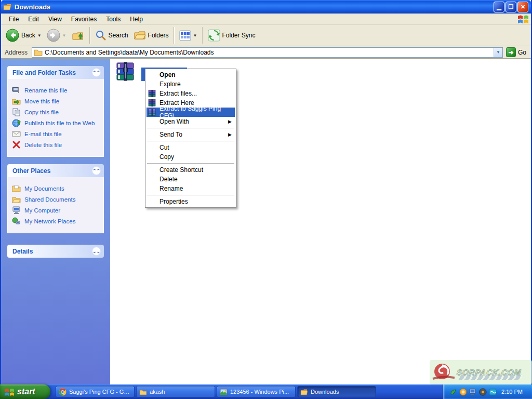 This screenshot has width=532, height=399. What do you see at coordinates (158, 35) in the screenshot?
I see `folders-label: Folders` at bounding box center [158, 35].